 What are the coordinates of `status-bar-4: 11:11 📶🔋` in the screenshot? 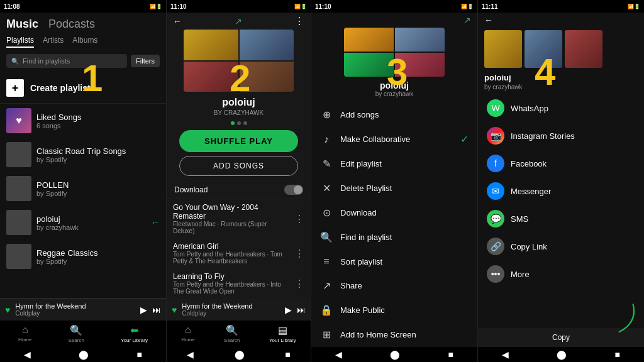 It's located at (561, 6).